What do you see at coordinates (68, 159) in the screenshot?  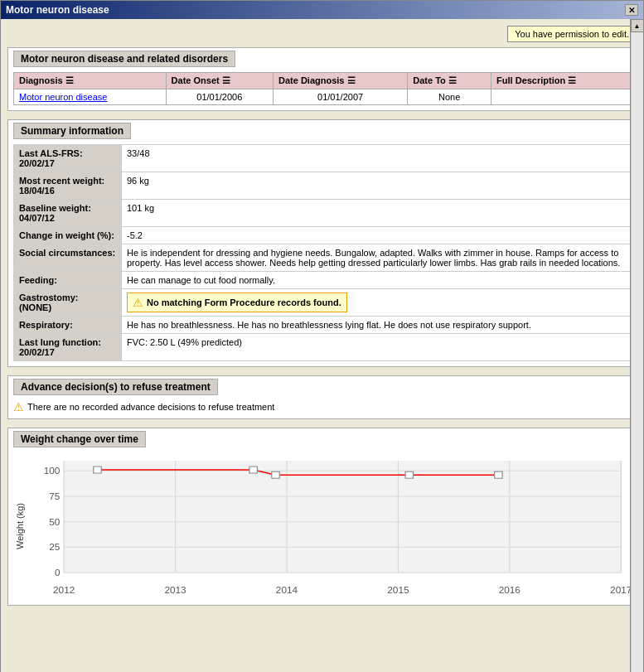 I see `summary-label: Last ALS-FRS: 20/02/17` at bounding box center [68, 159].